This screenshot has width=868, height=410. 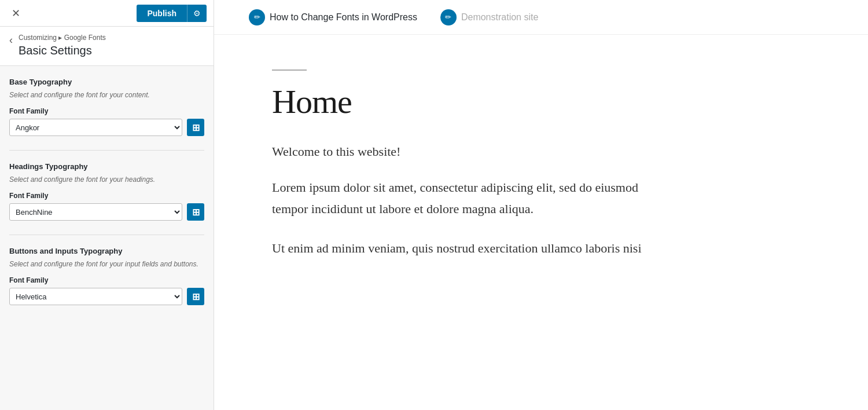 What do you see at coordinates (475, 248) in the screenshot?
I see `preview-ut-text: Ut enim ad minim veniam, quis nostrud ex…` at bounding box center [475, 248].